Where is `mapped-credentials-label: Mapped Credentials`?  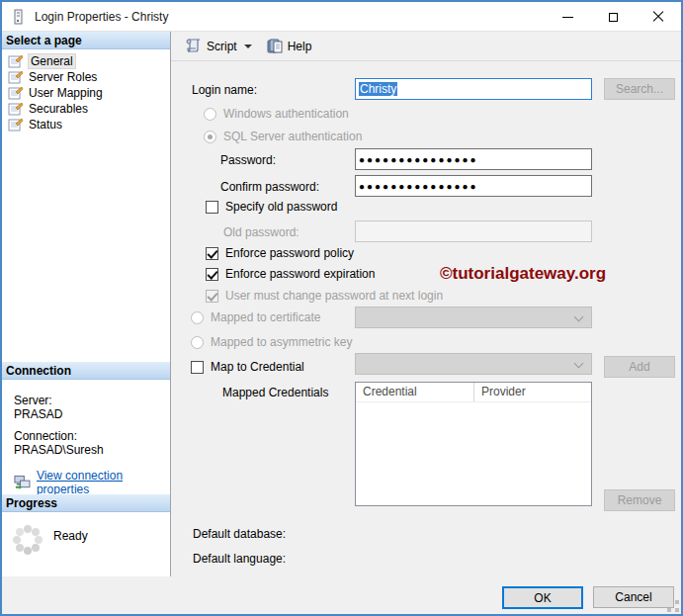
mapped-credentials-label: Mapped Credentials is located at coordinates (275, 393).